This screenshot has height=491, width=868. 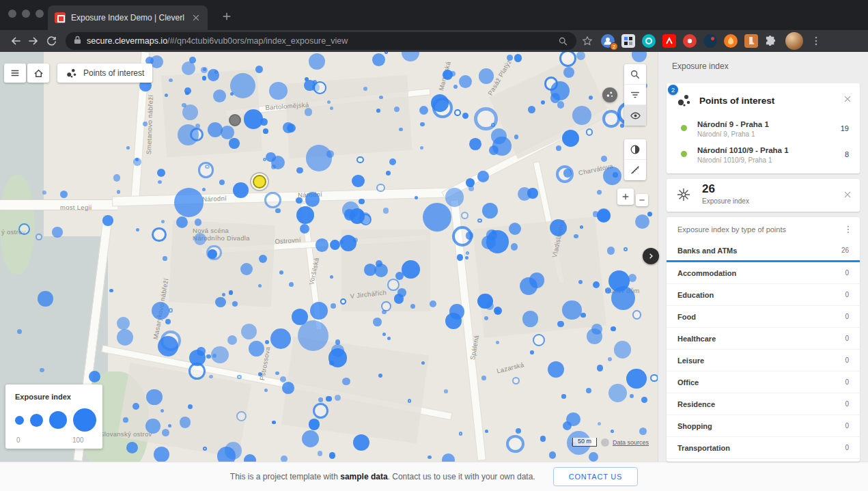 What do you see at coordinates (764, 273) in the screenshot?
I see `breakdown-row: Accommodation0` at bounding box center [764, 273].